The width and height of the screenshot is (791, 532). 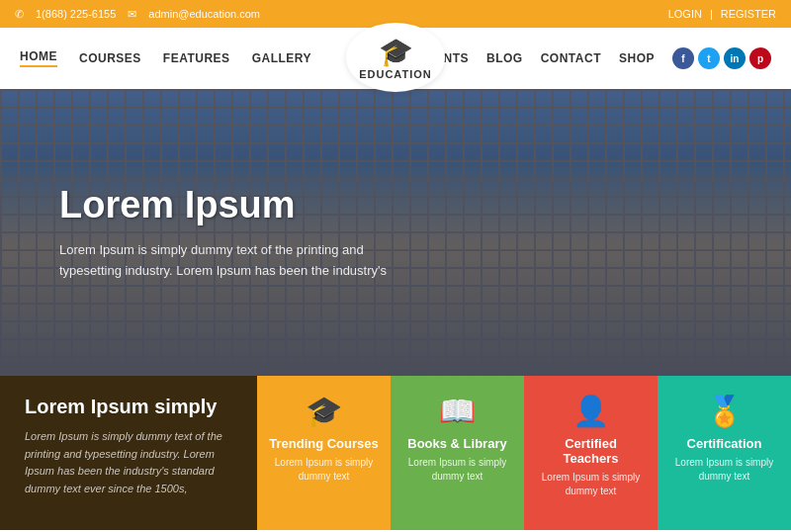 What do you see at coordinates (685, 14) in the screenshot?
I see `login-link: LOGIN` at bounding box center [685, 14].